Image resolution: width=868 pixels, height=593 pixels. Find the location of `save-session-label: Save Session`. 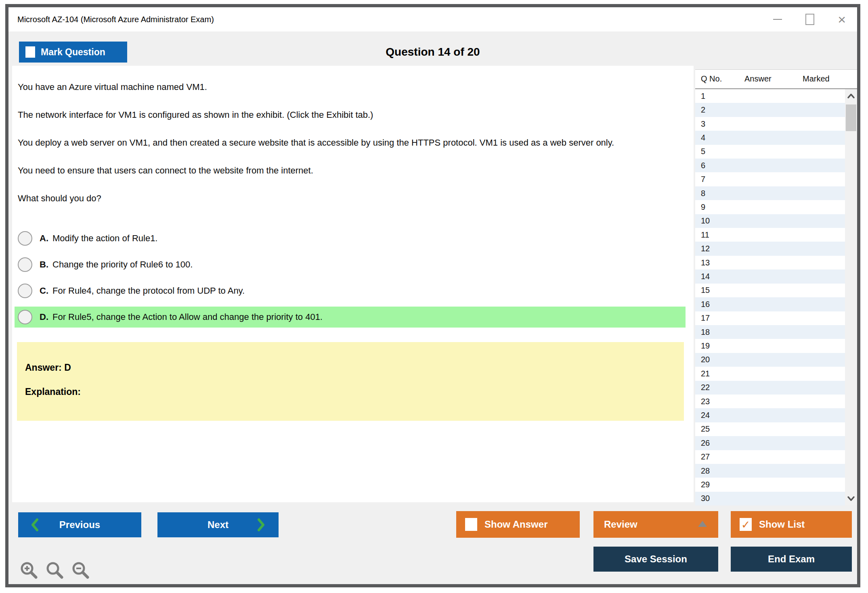

save-session-label: Save Session is located at coordinates (656, 559).